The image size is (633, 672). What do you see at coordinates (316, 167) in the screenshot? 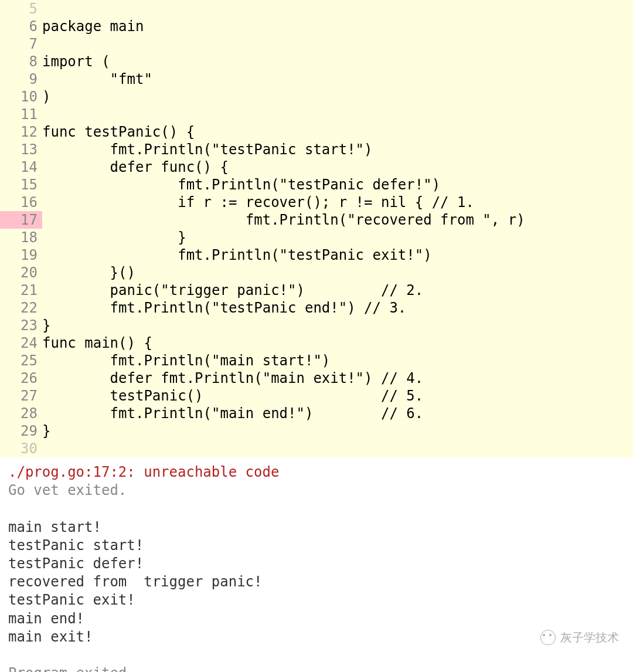
I see `code-line: 14 defer func() {` at bounding box center [316, 167].